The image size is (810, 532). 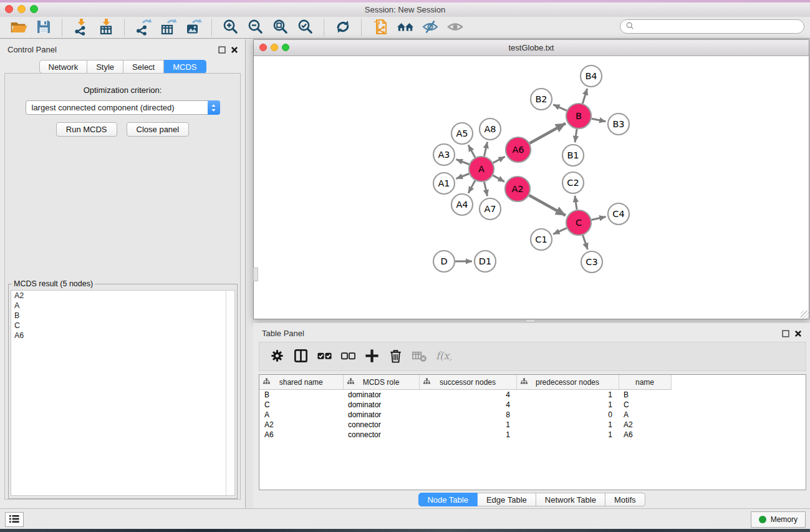 I want to click on graph-edge-C-C1, so click(x=560, y=231).